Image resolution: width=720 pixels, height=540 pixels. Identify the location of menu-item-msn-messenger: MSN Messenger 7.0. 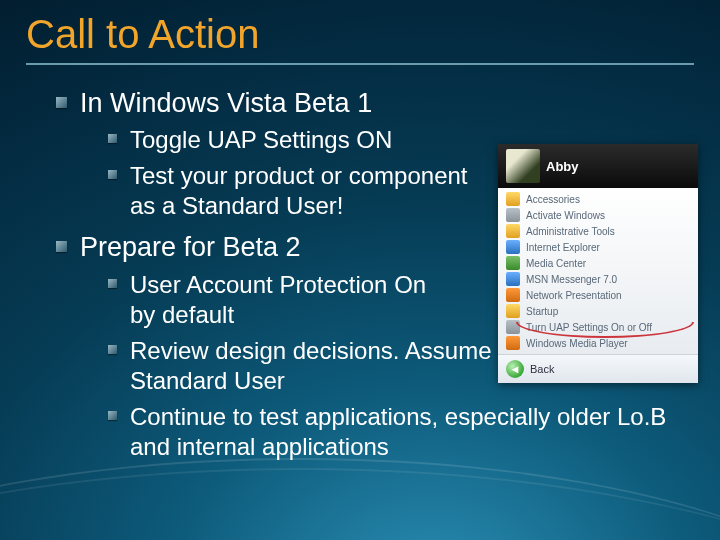
(598, 279).